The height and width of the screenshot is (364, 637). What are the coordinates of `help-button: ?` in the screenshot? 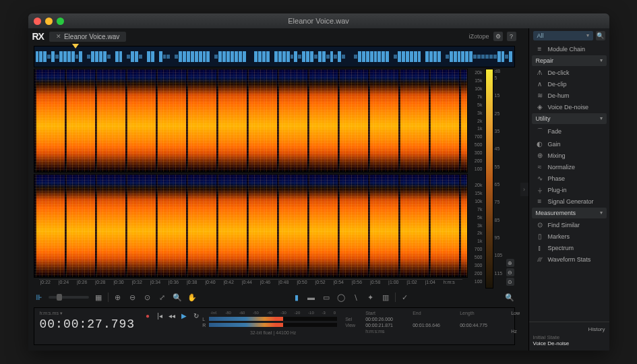 It's located at (512, 36).